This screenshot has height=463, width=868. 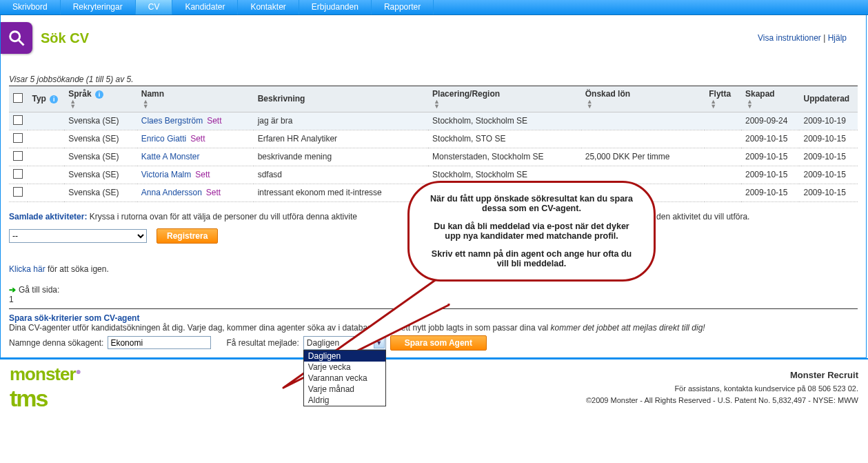 What do you see at coordinates (433, 295) in the screenshot?
I see `pagination: ➔Gå till sida: 1` at bounding box center [433, 295].